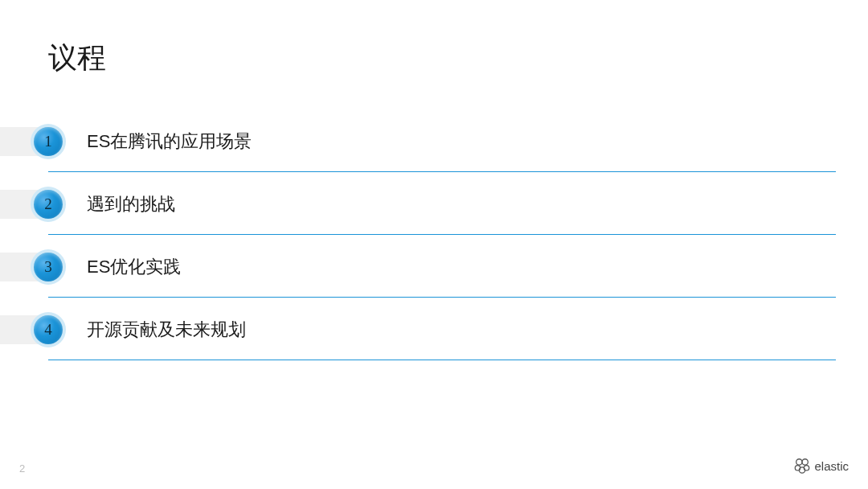 The width and height of the screenshot is (868, 489). What do you see at coordinates (131, 204) in the screenshot?
I see `agenda-text: 遇到的挑战` at bounding box center [131, 204].